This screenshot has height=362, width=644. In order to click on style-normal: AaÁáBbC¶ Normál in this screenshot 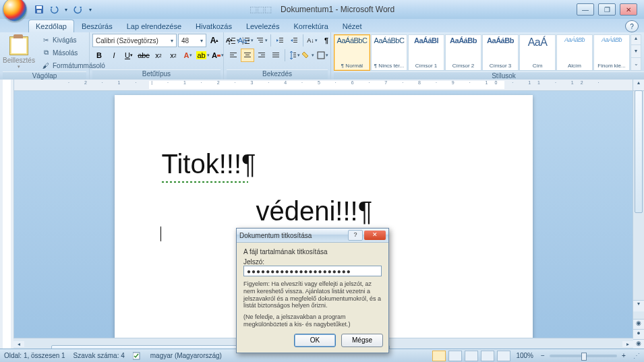, I will do `click(352, 53)`.